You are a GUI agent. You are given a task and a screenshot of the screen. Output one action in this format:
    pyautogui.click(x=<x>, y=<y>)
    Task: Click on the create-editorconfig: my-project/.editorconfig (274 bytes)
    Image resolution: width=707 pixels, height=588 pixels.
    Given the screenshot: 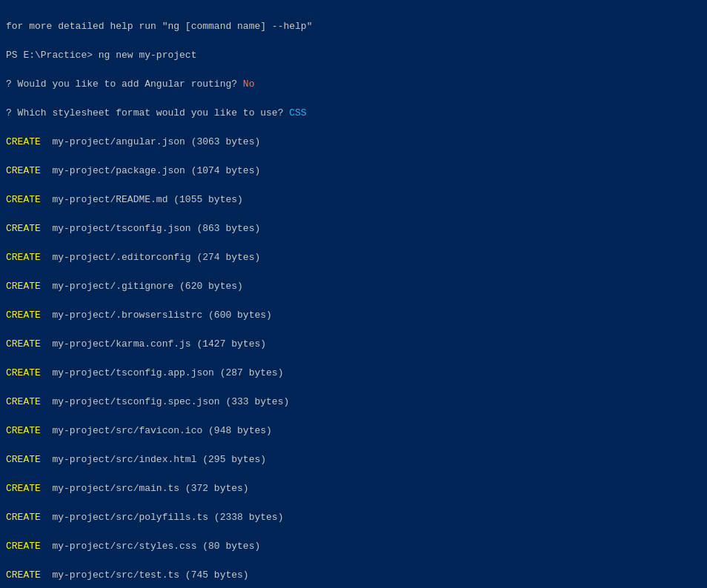 What is the action you would take?
    pyautogui.click(x=154, y=258)
    